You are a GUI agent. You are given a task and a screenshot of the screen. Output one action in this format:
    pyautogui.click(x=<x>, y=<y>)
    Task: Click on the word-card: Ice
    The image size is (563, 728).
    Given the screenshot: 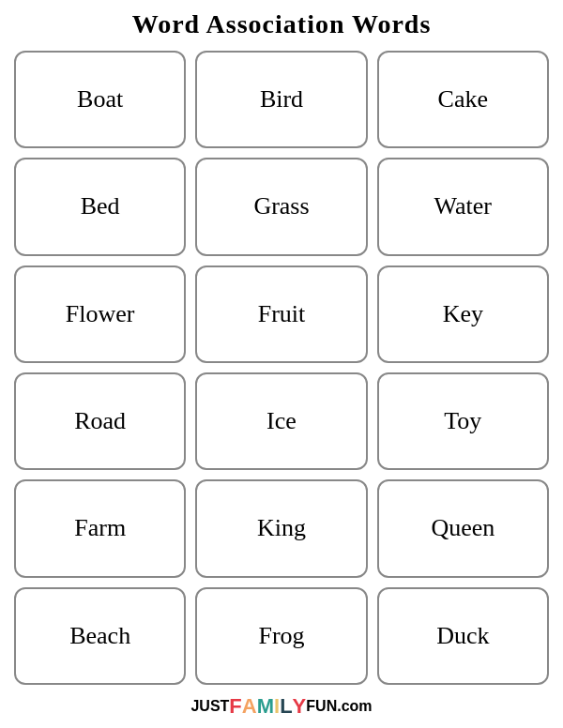 What is the action you would take?
    pyautogui.click(x=282, y=421)
    